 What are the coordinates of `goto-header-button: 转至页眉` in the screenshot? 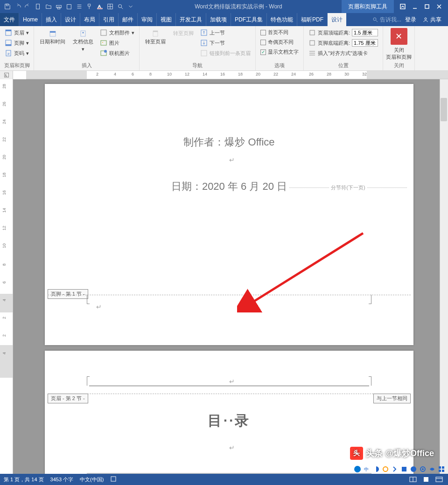 It's located at (155, 37).